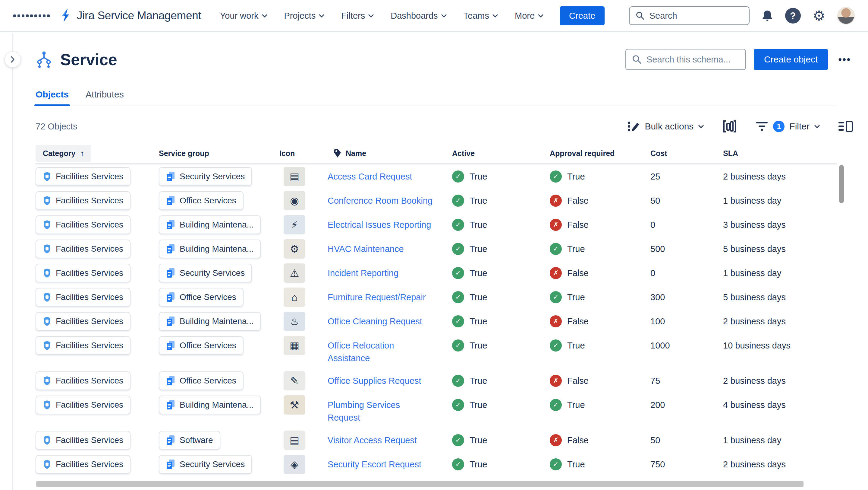 The width and height of the screenshot is (868, 490). What do you see at coordinates (361, 352) in the screenshot?
I see `object-name-link: Office Relocation Assistance` at bounding box center [361, 352].